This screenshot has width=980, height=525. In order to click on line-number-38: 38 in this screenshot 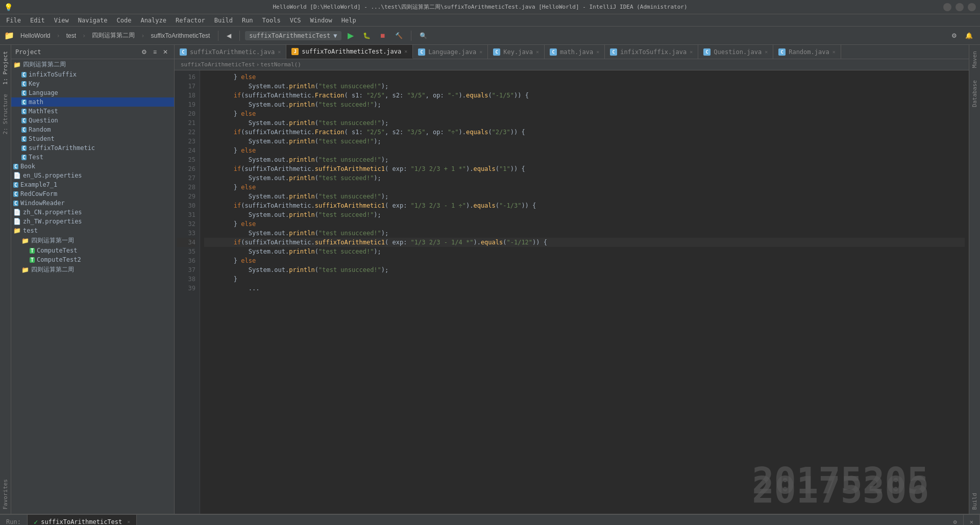, I will do `click(186, 279)`.